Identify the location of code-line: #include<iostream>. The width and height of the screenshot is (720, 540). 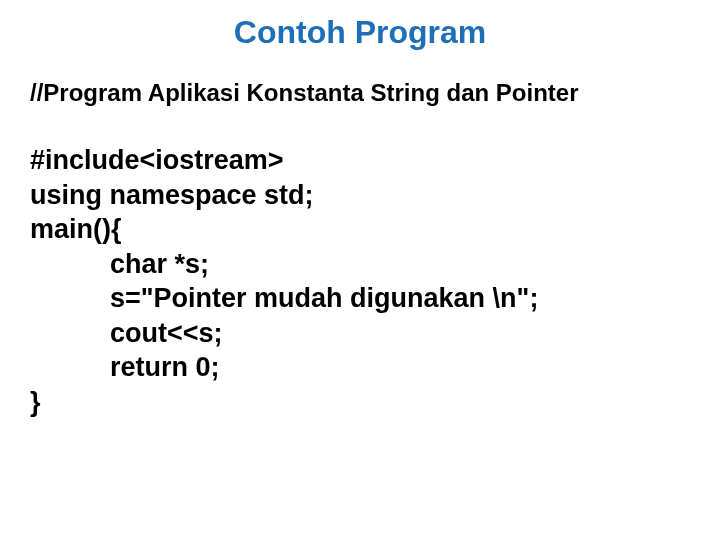
(360, 160).